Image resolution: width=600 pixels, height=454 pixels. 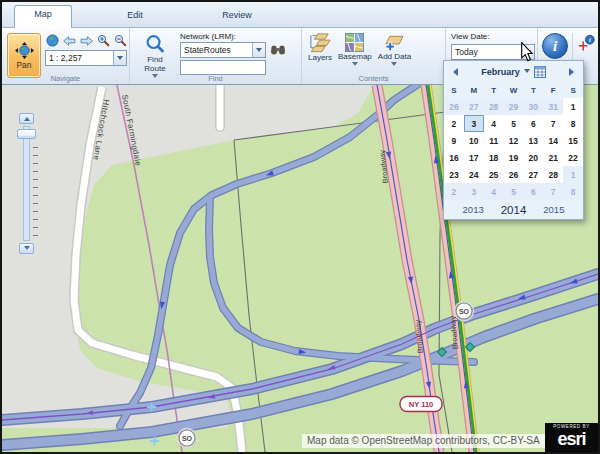 What do you see at coordinates (80, 58) in the screenshot?
I see `scale-input: 1 : 2,257` at bounding box center [80, 58].